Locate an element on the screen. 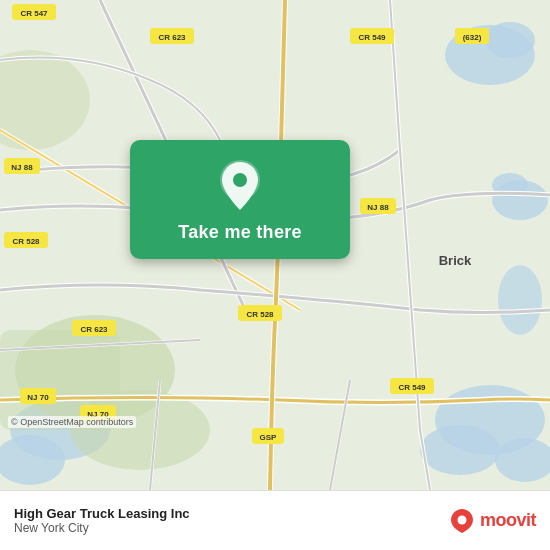 The height and width of the screenshot is (550, 550). location-info: High Gear Truck Leasing Inc New York Cit… is located at coordinates (102, 520).